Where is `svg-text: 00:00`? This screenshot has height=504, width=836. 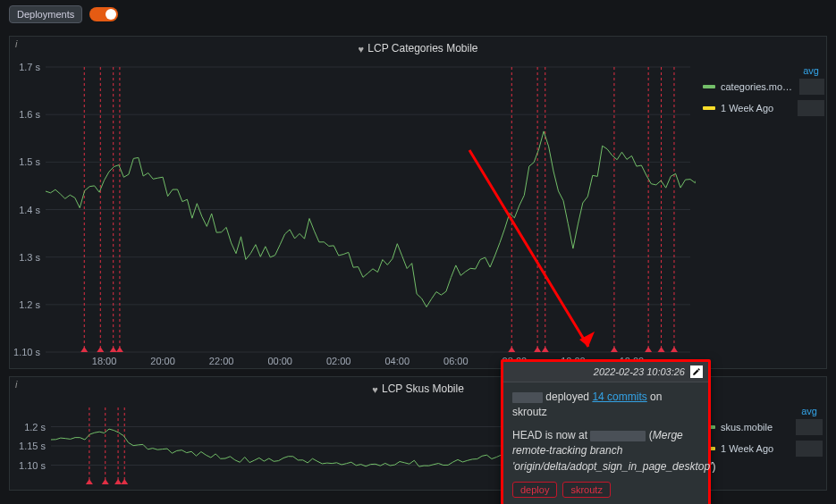
svg-text: 00:00 is located at coordinates (280, 361).